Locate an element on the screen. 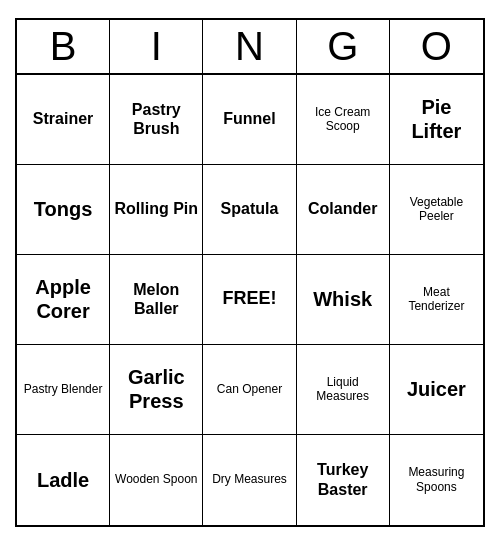 The height and width of the screenshot is (544, 500). bingo-cell-21: Wooden Spoon is located at coordinates (156, 480).